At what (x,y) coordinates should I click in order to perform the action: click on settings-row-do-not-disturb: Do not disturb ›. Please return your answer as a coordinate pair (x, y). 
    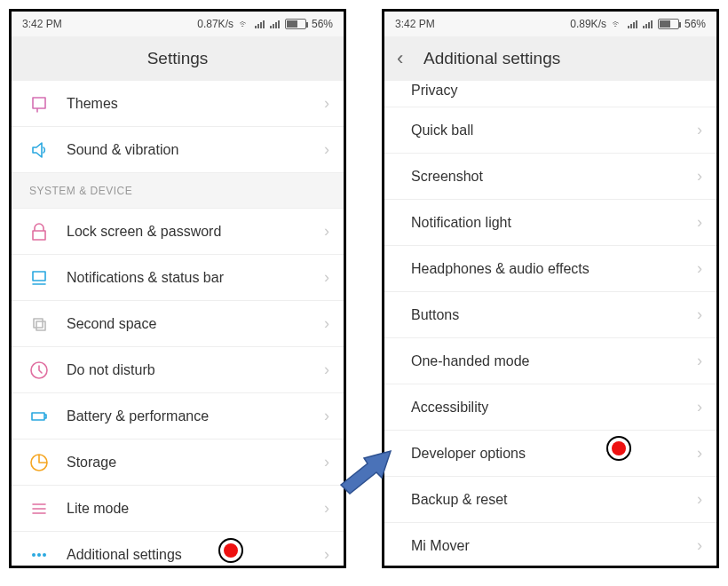
    Looking at the image, I should click on (178, 370).